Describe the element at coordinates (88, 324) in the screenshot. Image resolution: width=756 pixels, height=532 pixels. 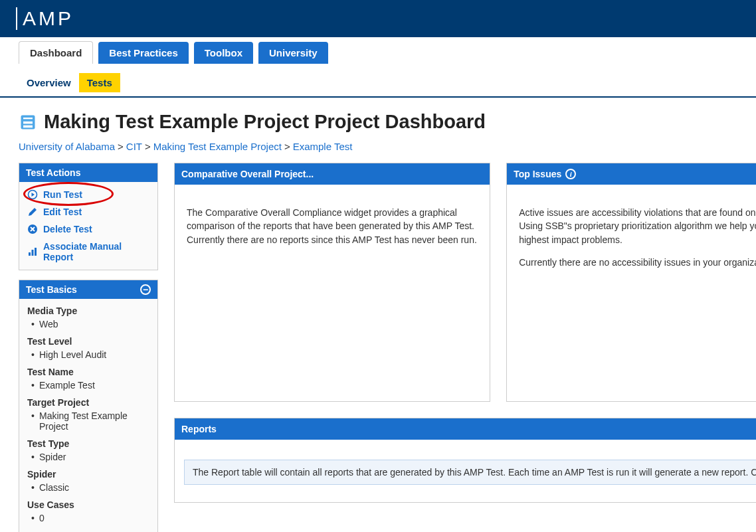
I see `basic-value: Web` at that location.